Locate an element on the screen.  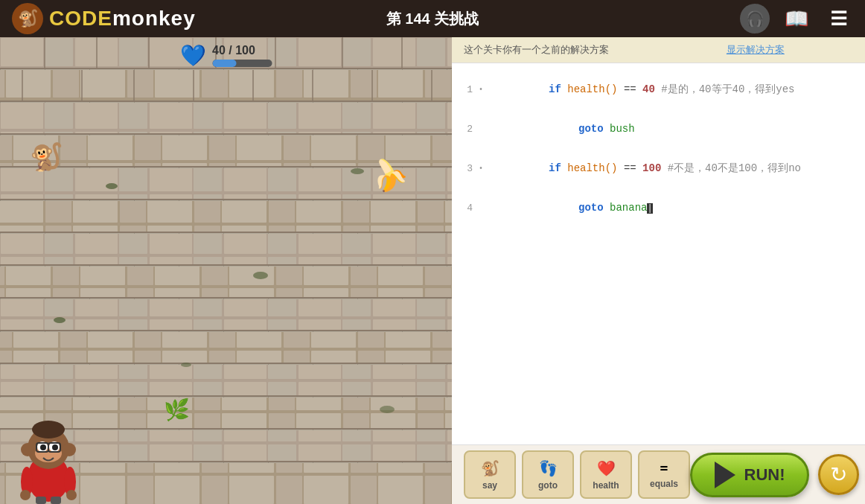
bottom-action-bar: 🐒 say 👣 goto ❤️ health = equals is located at coordinates (658, 474).